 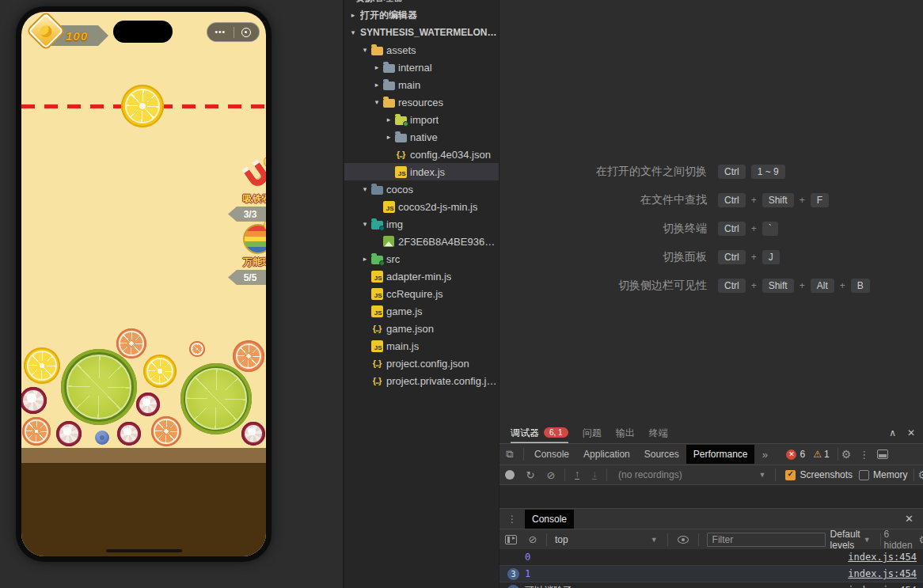 What do you see at coordinates (552, 454) in the screenshot?
I see `devtools-tab-console: Console` at bounding box center [552, 454].